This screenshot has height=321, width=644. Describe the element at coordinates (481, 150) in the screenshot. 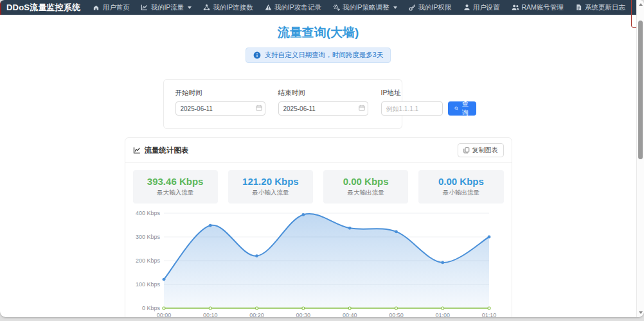

I see `copy-chart-button: 复制图表` at that location.